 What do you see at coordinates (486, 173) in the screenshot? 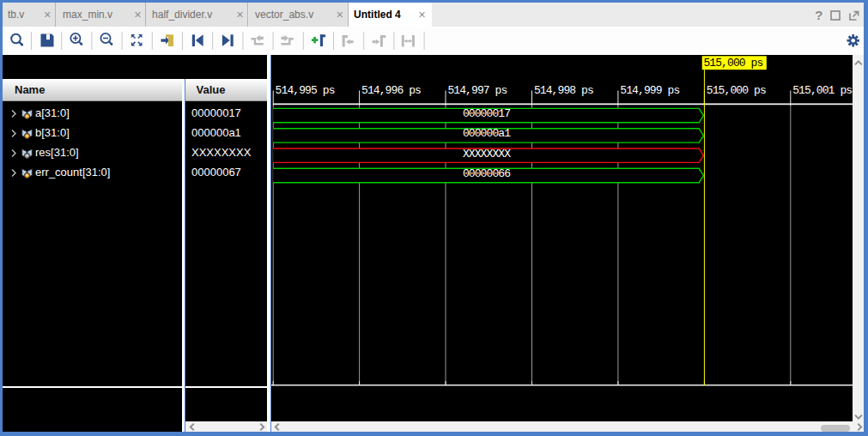
I see `svg-text: 00000066` at bounding box center [486, 173].